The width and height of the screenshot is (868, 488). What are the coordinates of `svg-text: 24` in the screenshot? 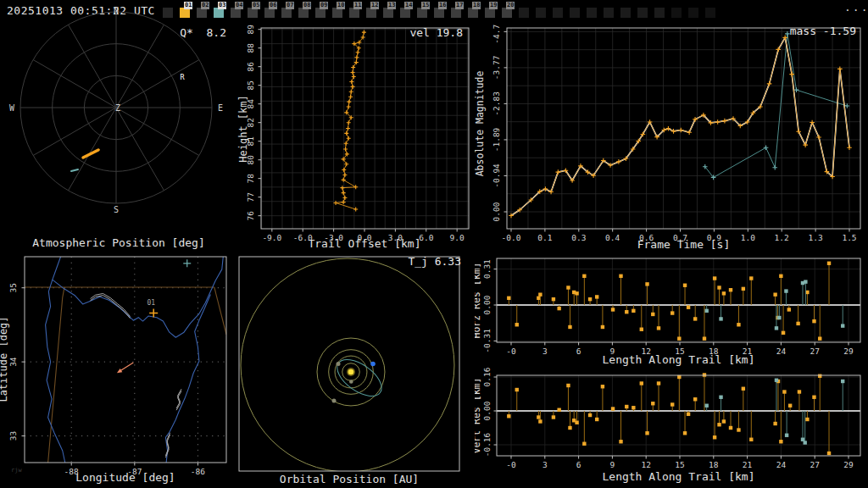 It's located at (782, 464).